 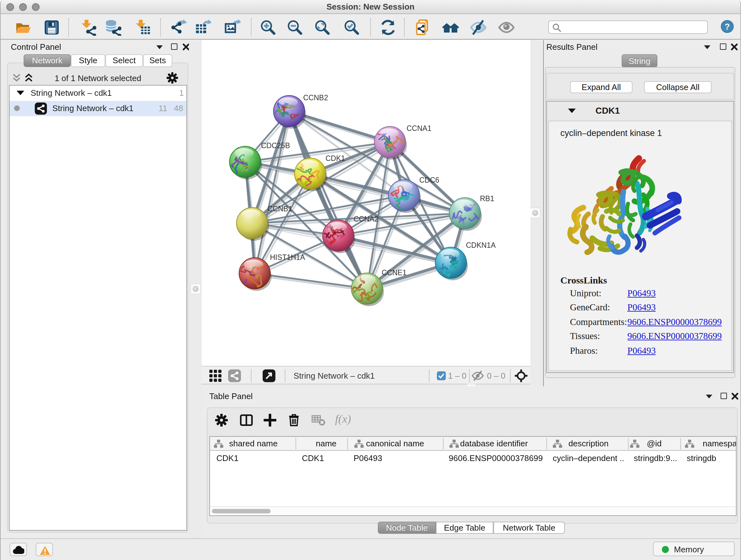 What do you see at coordinates (419, 128) in the screenshot?
I see `svg-text: CCNA1` at bounding box center [419, 128].